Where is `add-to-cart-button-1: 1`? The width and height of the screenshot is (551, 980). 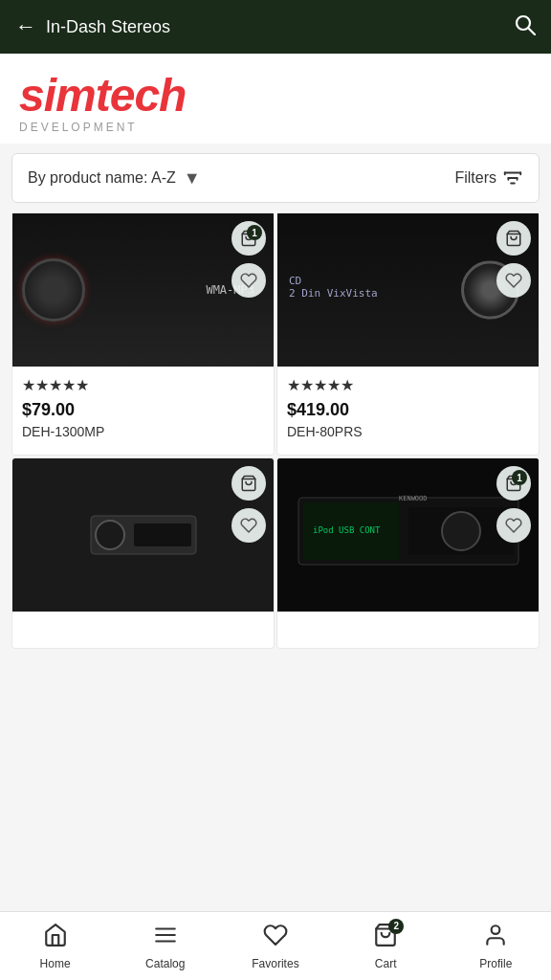
add-to-cart-button-1: 1 is located at coordinates (249, 238).